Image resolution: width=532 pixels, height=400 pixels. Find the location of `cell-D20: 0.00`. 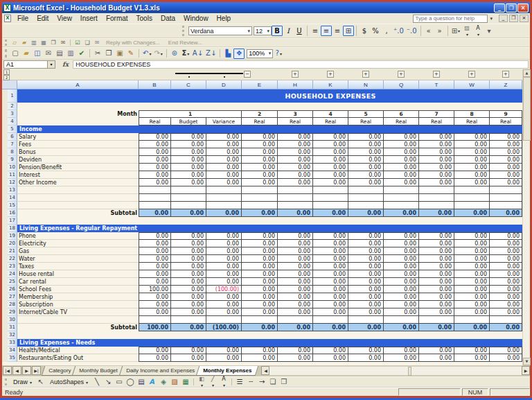

cell-D20: 0.00 is located at coordinates (224, 244).